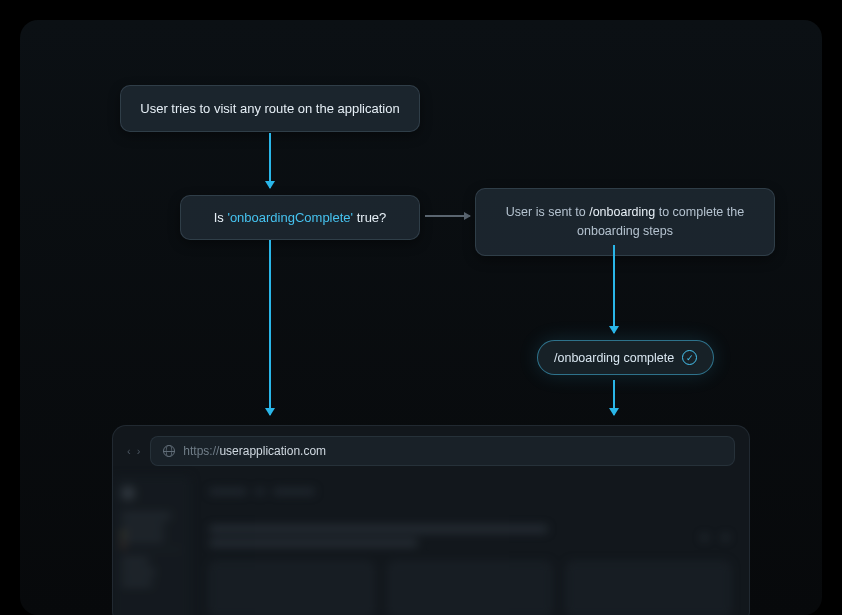 Image resolution: width=842 pixels, height=615 pixels. Describe the element at coordinates (614, 358) in the screenshot. I see `pill-text: /onboarding complete` at that location.